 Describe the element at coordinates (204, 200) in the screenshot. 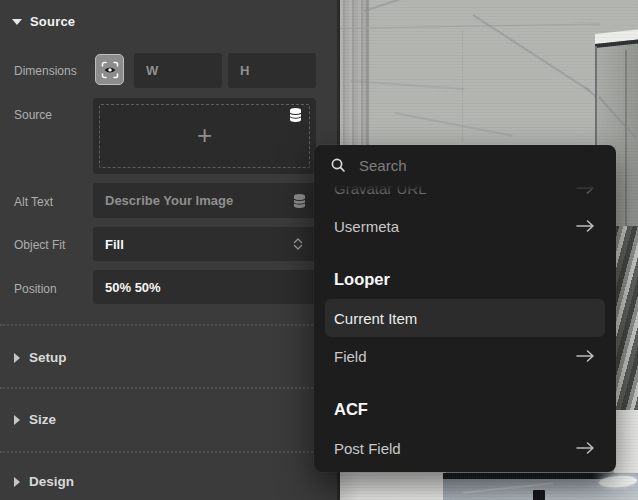

I see `alt-text-input` at that location.